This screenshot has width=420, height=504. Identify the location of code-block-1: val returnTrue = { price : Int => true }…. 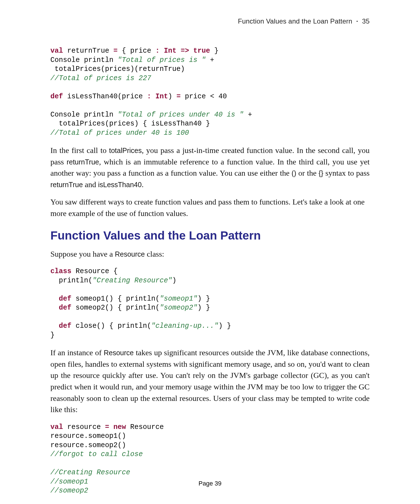
(210, 92).